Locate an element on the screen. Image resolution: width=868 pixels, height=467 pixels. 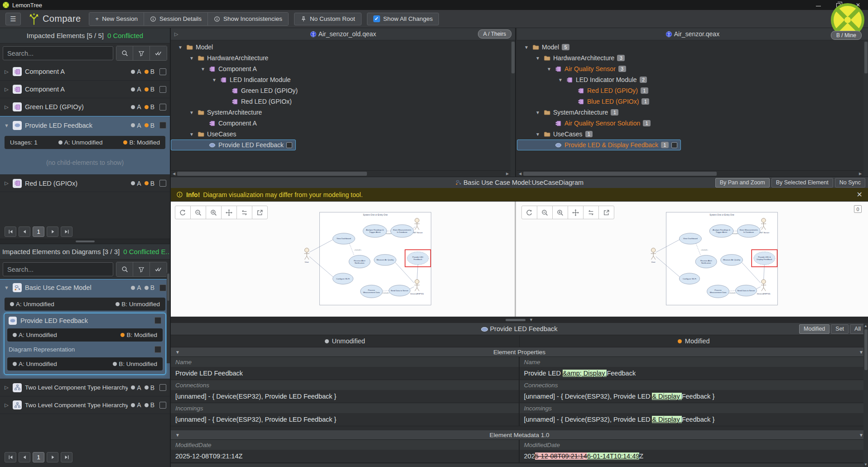
prev-page-button is located at coordinates (24, 457).